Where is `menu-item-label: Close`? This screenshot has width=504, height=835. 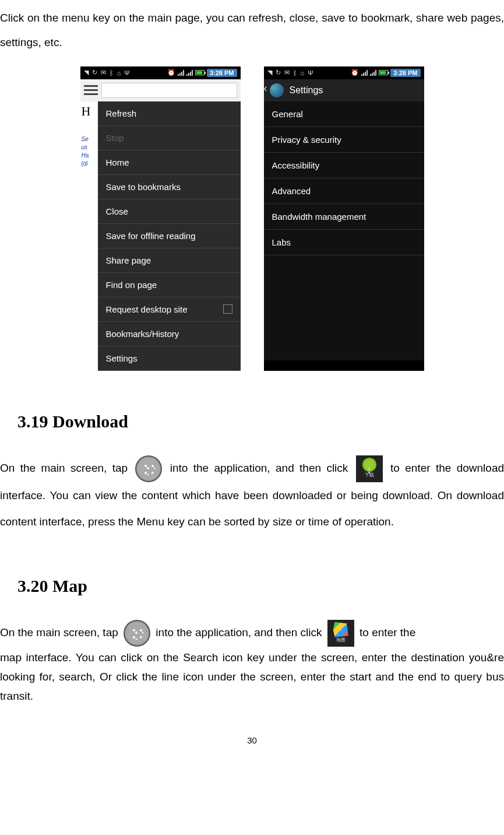 menu-item-label: Close is located at coordinates (117, 211).